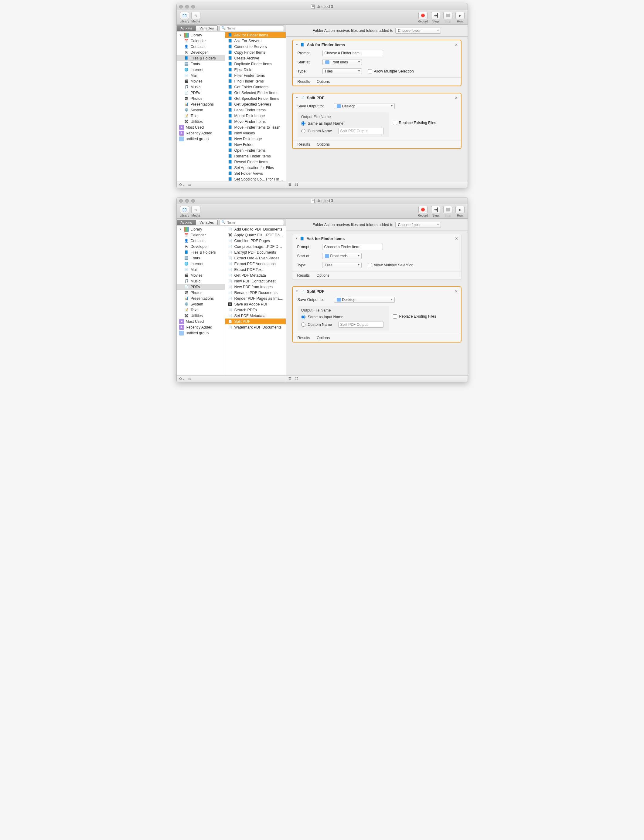  I want to click on action-row: Search PDFs, so click(255, 310).